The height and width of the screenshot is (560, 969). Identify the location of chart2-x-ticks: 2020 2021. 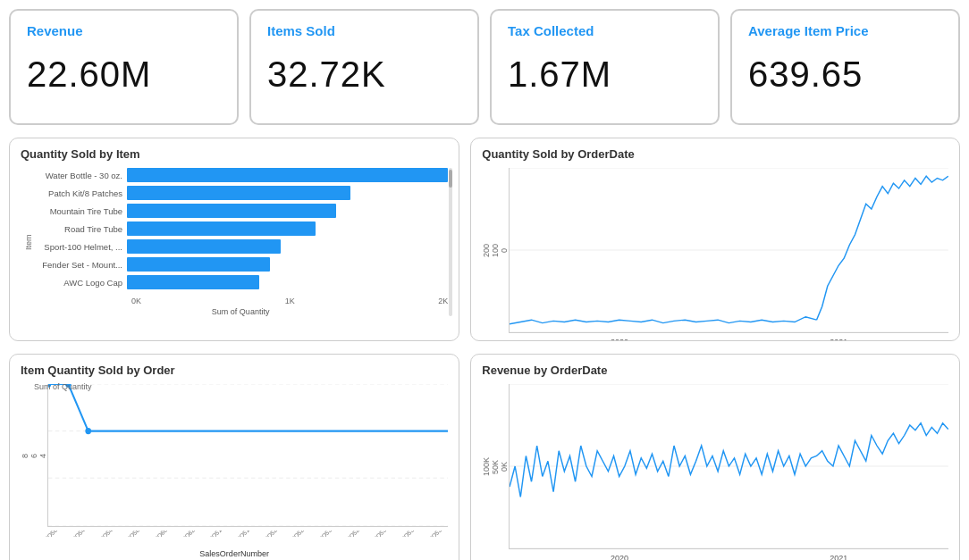
(729, 339).